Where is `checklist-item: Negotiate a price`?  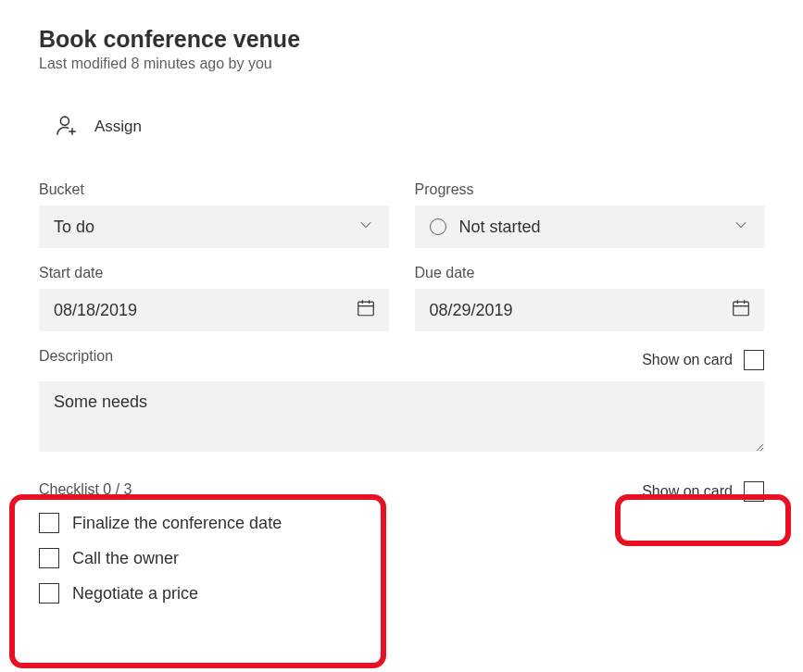
checklist-item: Negotiate a price is located at coordinates (341, 593).